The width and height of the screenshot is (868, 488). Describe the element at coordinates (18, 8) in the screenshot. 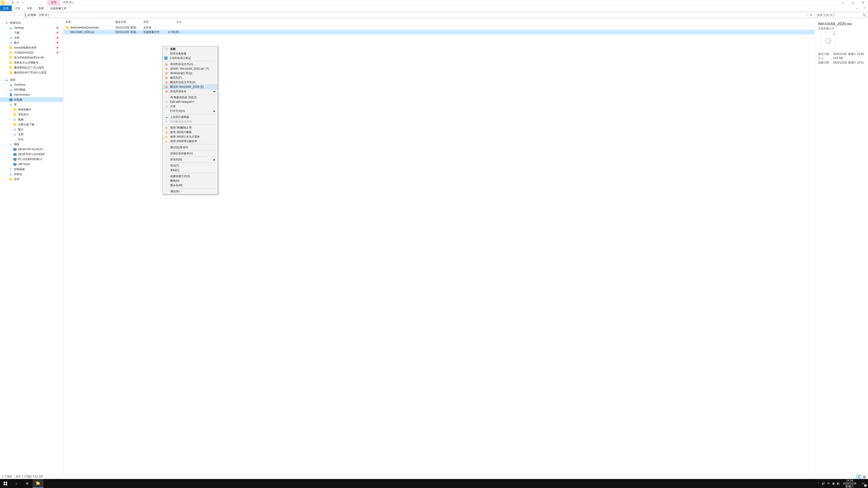

I see `ribbon-home-tab: 主页` at that location.